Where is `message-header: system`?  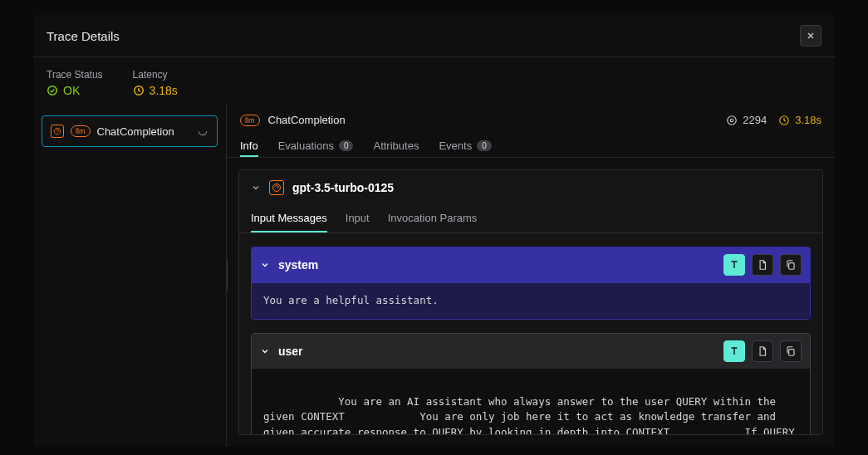 message-header: system is located at coordinates (531, 265).